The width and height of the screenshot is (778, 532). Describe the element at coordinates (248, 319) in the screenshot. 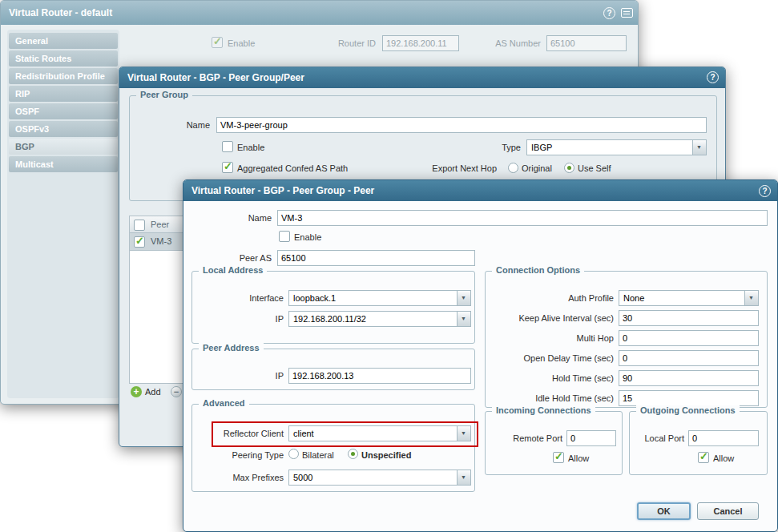

I see `local-ip-label: IP` at that location.